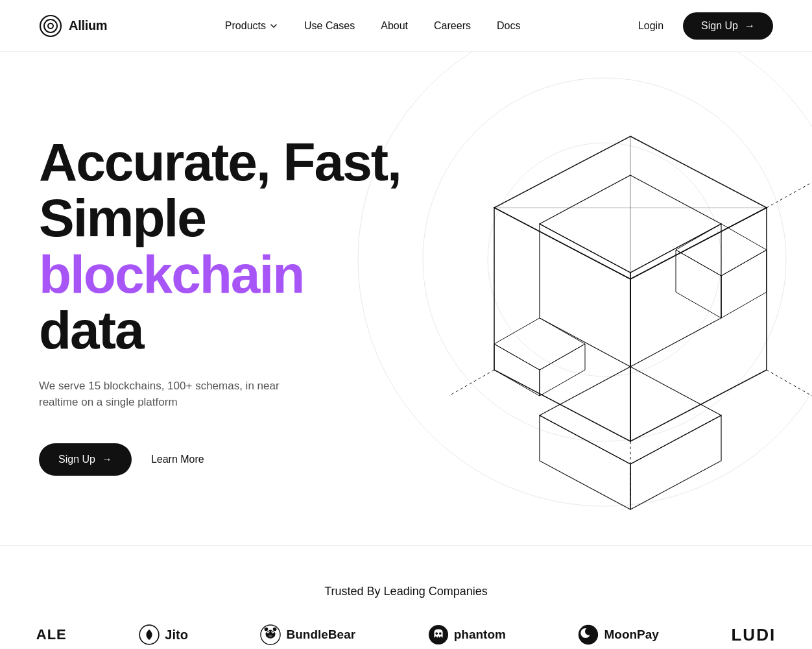  Describe the element at coordinates (728, 26) in the screenshot. I see `nav-signup-button: Sign Up →` at that location.